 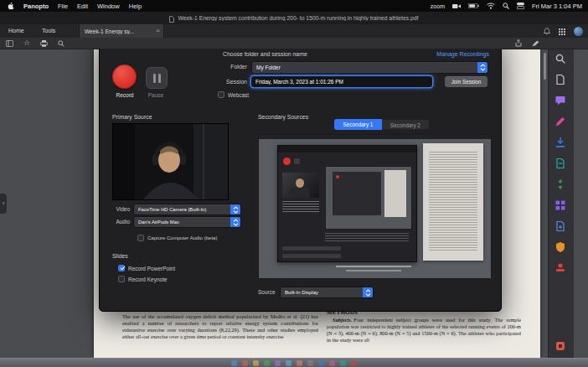 What do you see at coordinates (157, 78) in the screenshot?
I see `pause-button` at bounding box center [157, 78].